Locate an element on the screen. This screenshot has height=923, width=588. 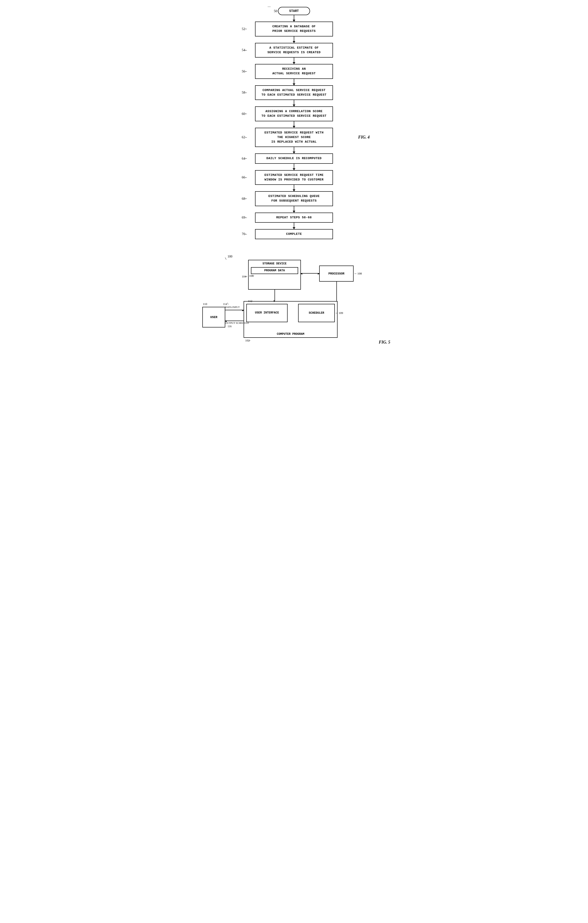
start-oval: START is located at coordinates (294, 11).